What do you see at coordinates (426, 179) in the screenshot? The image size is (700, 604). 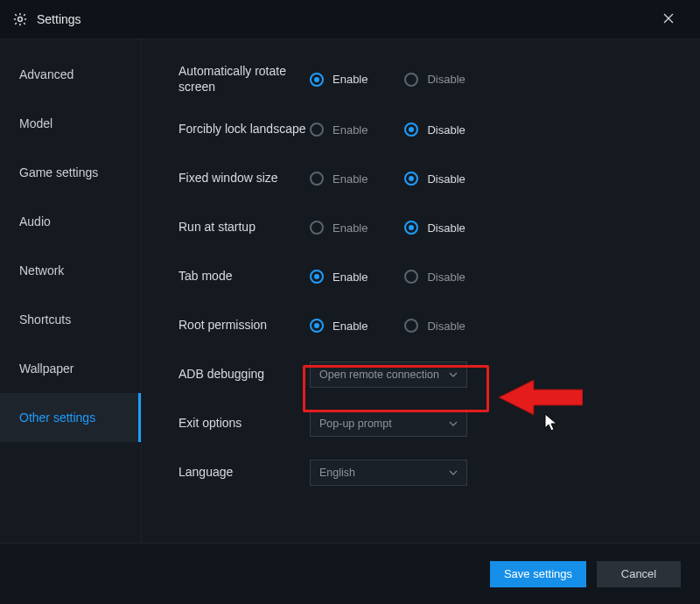 I see `row-fixed-window: Fixed window size Enable Disable` at bounding box center [426, 179].